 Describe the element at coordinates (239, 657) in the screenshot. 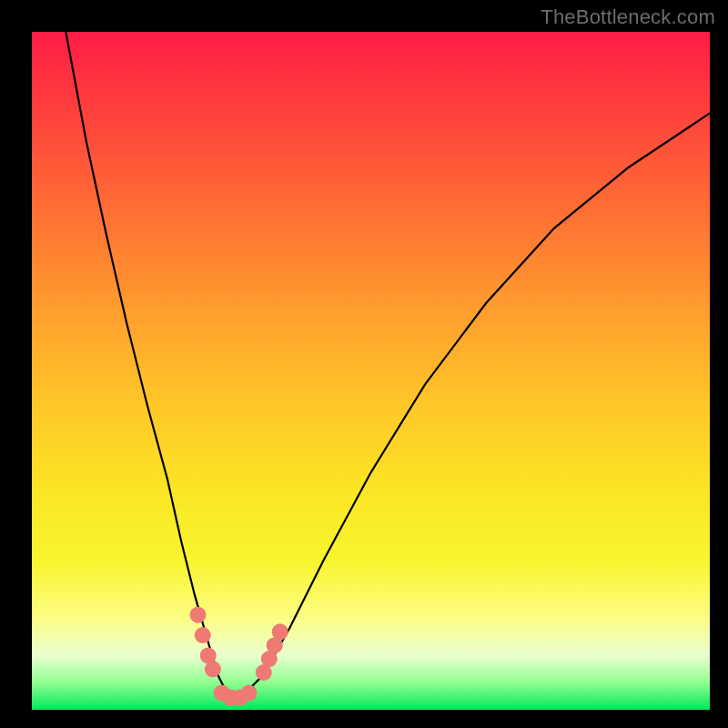

I see `marker-group` at that location.